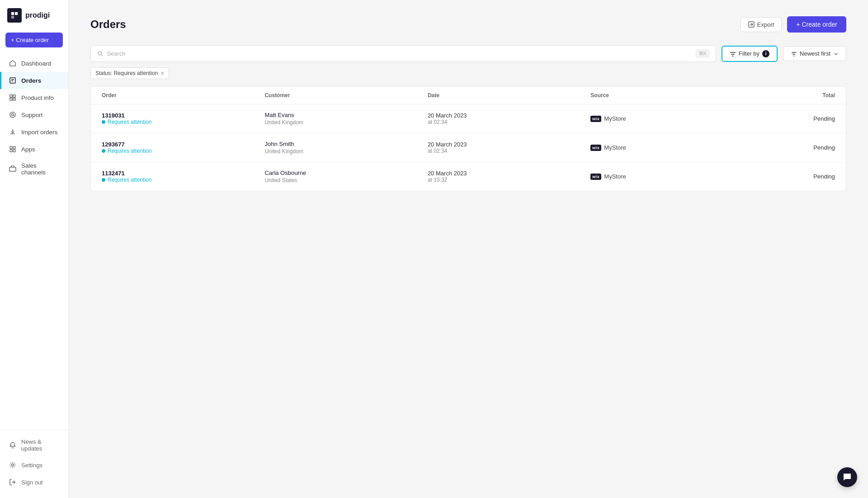 The width and height of the screenshot is (868, 498). Describe the element at coordinates (34, 40) in the screenshot. I see `sidebar-create-order-button: + Create order` at that location.